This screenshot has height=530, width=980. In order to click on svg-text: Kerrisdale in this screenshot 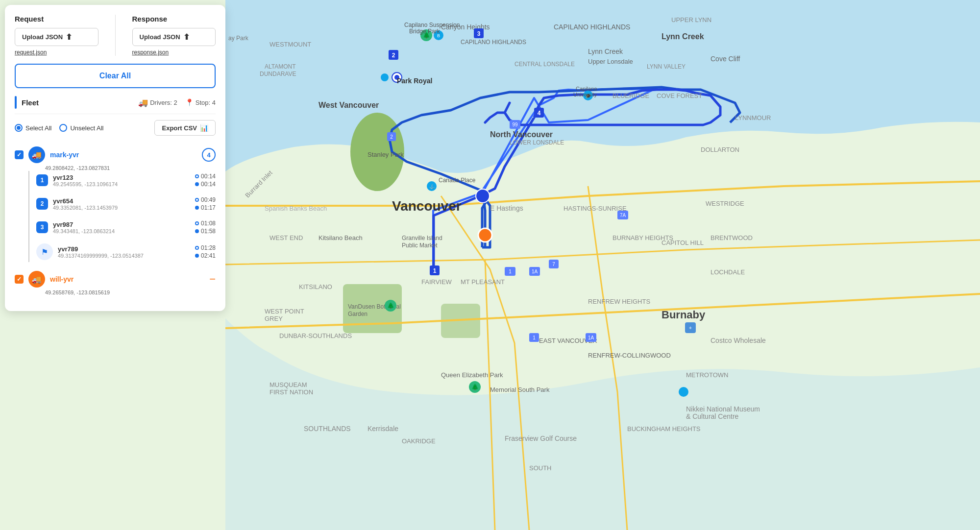, I will do `click(383, 429)`.